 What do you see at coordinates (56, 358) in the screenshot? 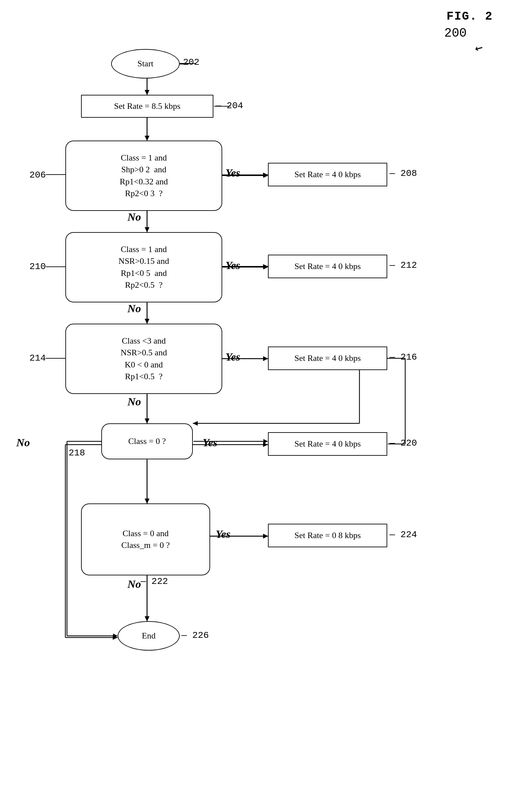
I see `ref-214-dash` at bounding box center [56, 358].